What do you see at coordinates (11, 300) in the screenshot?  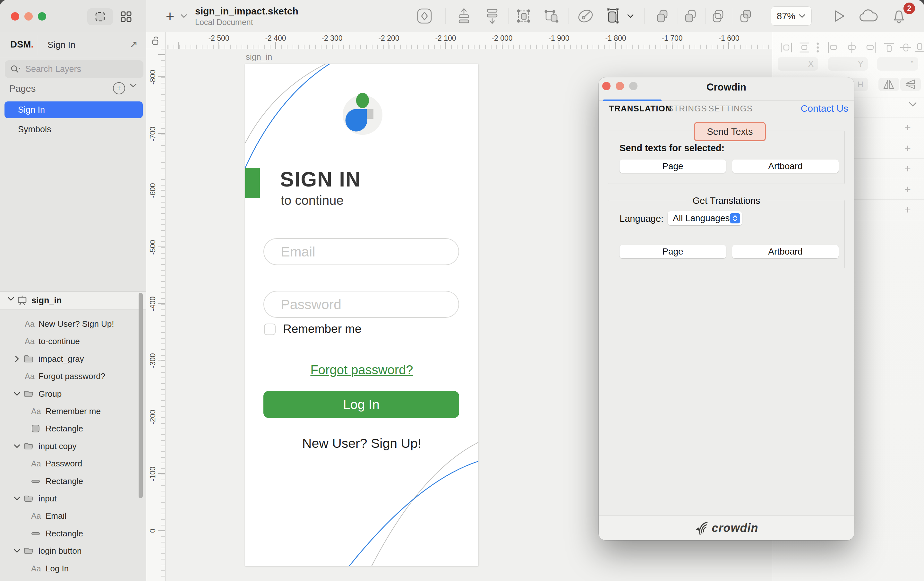 I see `chevron-down-icon` at bounding box center [11, 300].